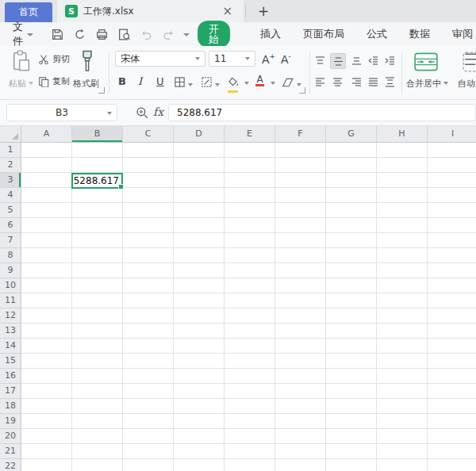  I want to click on column-header-A: A, so click(47, 135).